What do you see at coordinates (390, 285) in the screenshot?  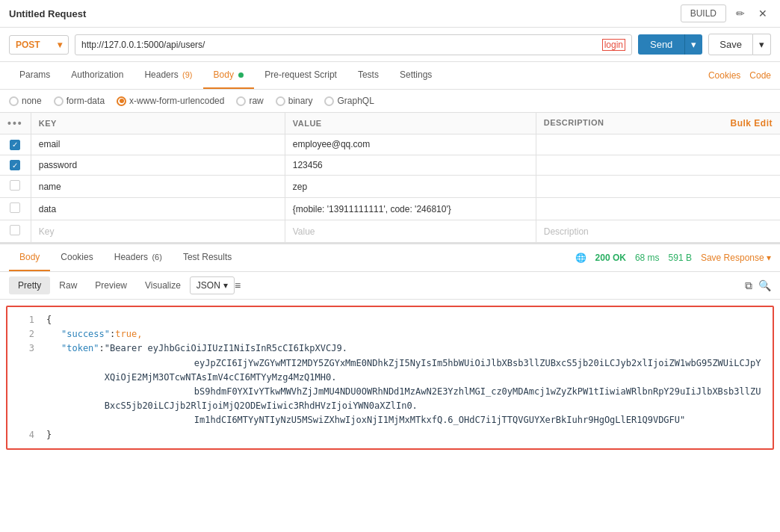 I see `response-toolbar: Pretty Raw Preview Visualize JSON ▾ ≡ ⧉ …` at bounding box center [390, 285].